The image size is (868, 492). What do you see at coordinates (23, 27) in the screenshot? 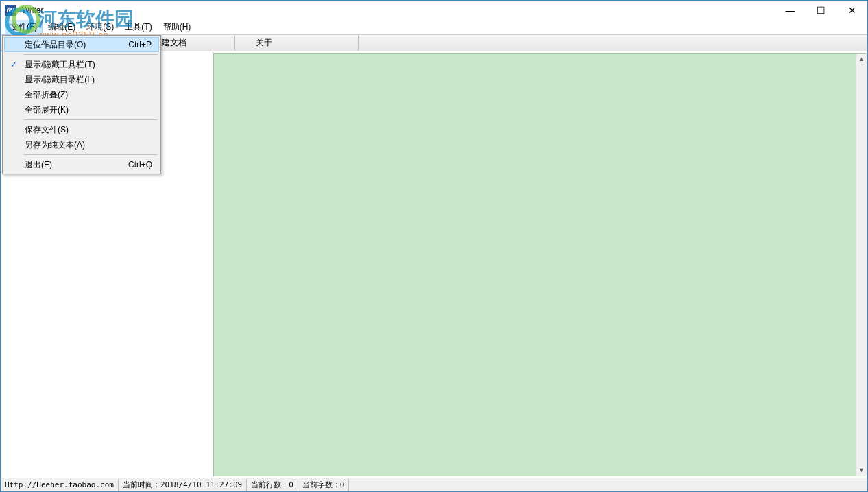
I see `menu-file: 文件(F)` at bounding box center [23, 27].